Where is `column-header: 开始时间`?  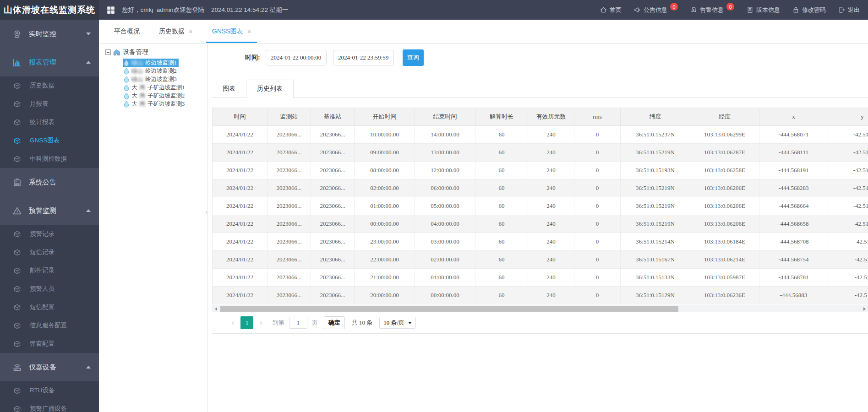 column-header: 开始时间 is located at coordinates (385, 117).